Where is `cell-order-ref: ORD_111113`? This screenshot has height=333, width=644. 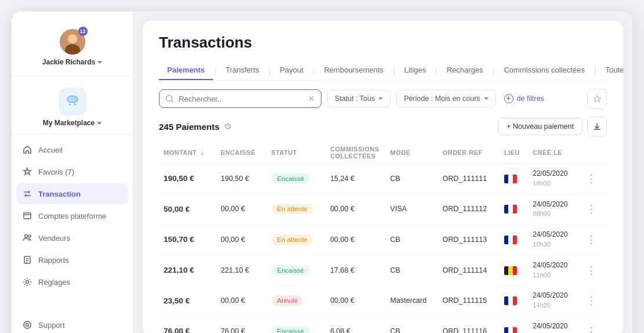 cell-order-ref: ORD_111113 is located at coordinates (469, 240).